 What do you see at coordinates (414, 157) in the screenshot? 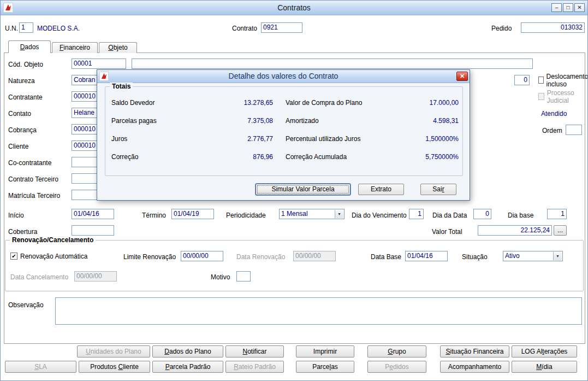
I see `correcao-acumulada-value: 5,750000%` at bounding box center [414, 157].